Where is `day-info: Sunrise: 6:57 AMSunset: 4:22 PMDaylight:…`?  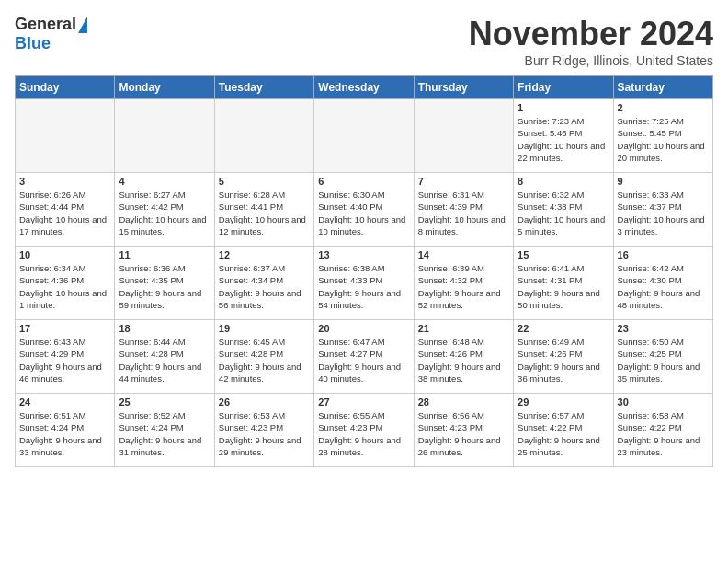
day-info: Sunrise: 6:57 AMSunset: 4:22 PMDaylight:… is located at coordinates (563, 434).